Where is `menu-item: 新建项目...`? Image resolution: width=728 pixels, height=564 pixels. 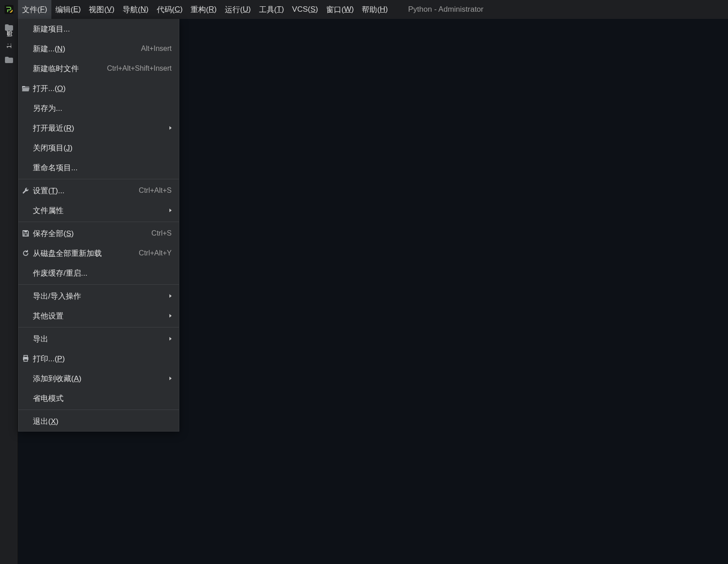 menu-item: 新建项目... is located at coordinates (99, 29).